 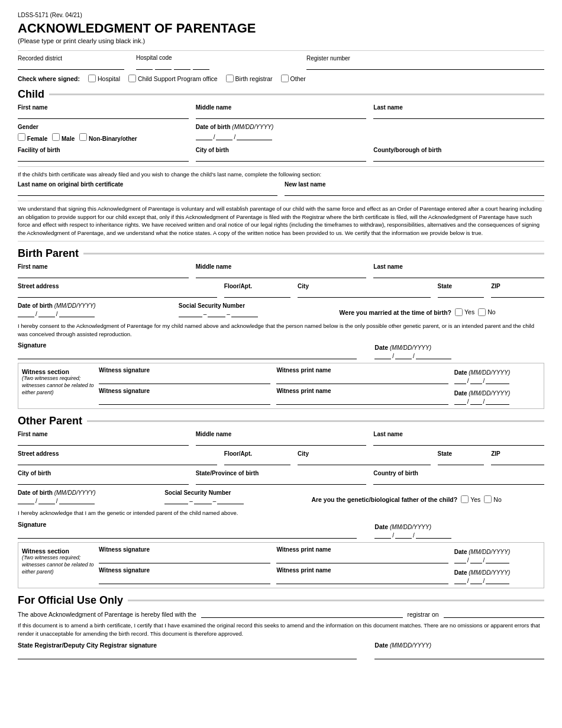 What do you see at coordinates (58, 372) in the screenshot?
I see `bp-witness-section-title: Witness section` at bounding box center [58, 372].